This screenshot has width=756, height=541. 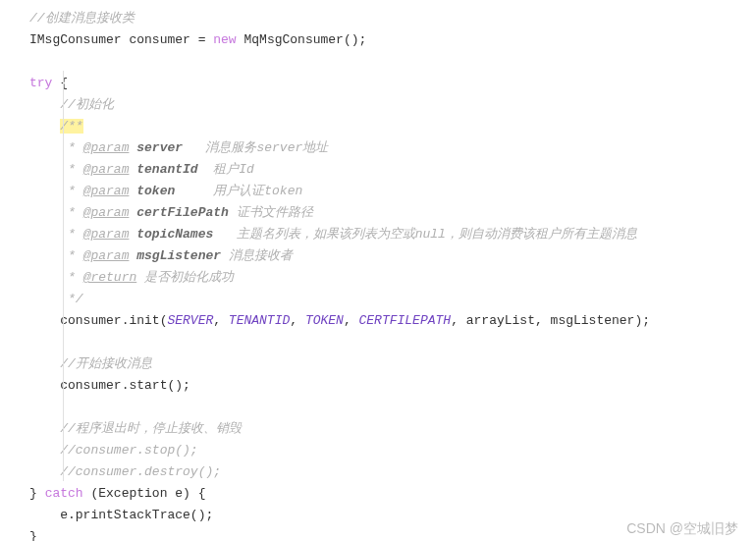 What do you see at coordinates (185, 277) in the screenshot?
I see `return-desc: 是否初始化成功` at bounding box center [185, 277].